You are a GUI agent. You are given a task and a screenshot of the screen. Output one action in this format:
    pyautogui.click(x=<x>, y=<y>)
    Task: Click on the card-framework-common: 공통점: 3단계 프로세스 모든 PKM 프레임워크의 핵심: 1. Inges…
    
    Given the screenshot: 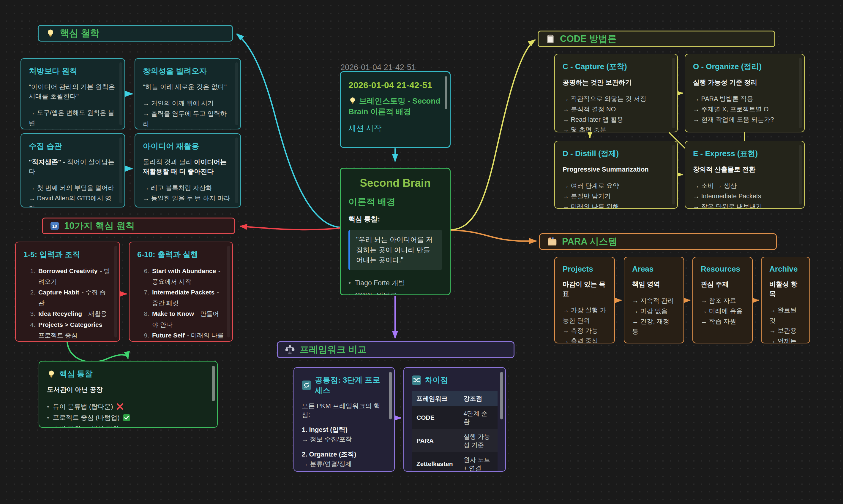 What is the action you would take?
    pyautogui.click(x=344, y=419)
    